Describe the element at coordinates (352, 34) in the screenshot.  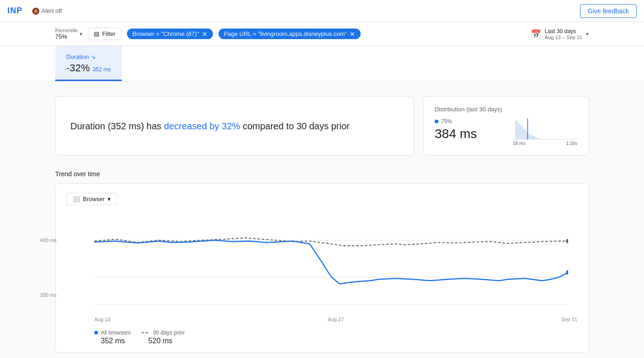
I see `url-filter-close-icon: ✕` at that location.